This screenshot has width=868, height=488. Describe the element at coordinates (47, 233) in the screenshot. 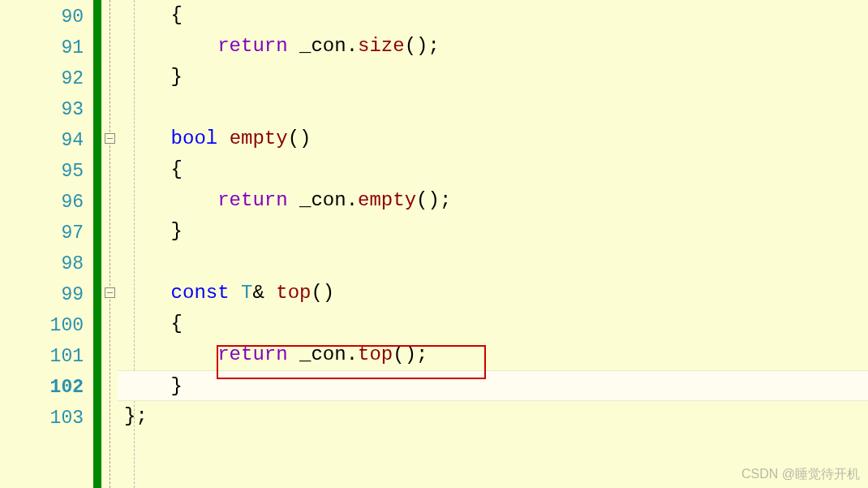

I see `line-number: 97` at that location.